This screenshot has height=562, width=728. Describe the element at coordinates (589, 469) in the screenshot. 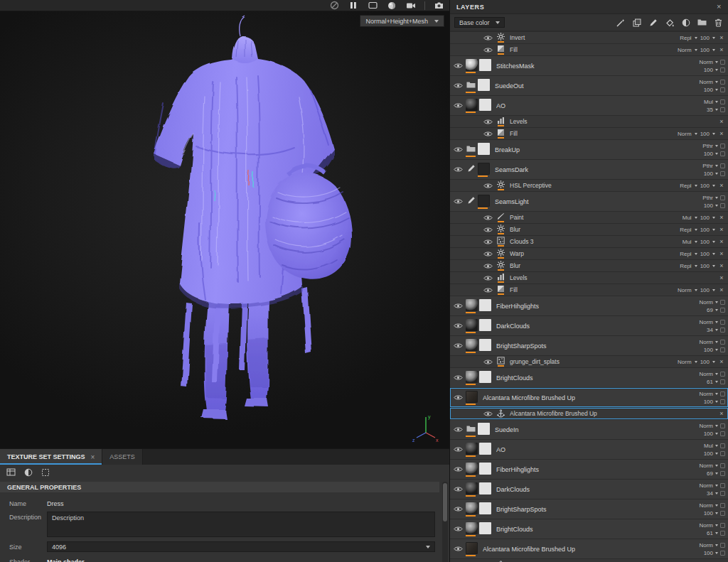

I see `layer-row: FiberHihglightsNorm69` at that location.